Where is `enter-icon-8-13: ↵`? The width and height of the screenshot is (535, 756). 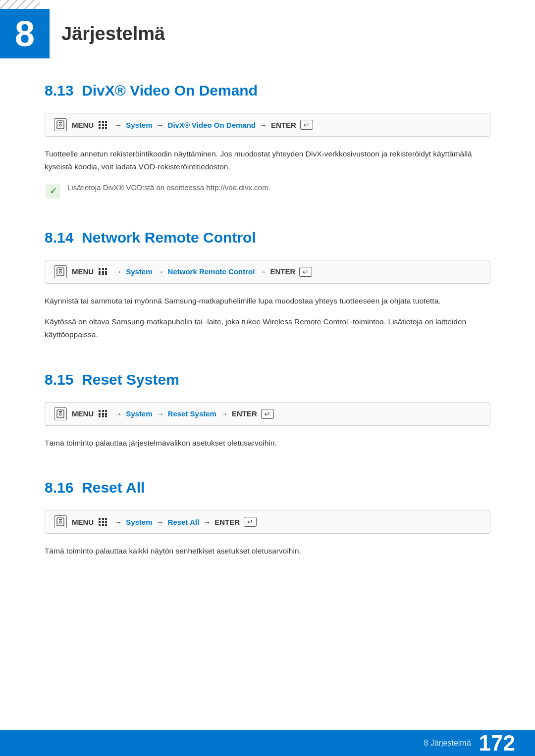 enter-icon-8-13: ↵ is located at coordinates (307, 125).